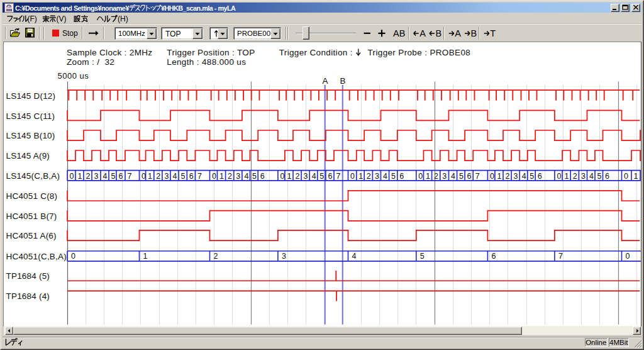 The height and width of the screenshot is (350, 644). I want to click on svg-text: Trigger Condition :, so click(316, 53).